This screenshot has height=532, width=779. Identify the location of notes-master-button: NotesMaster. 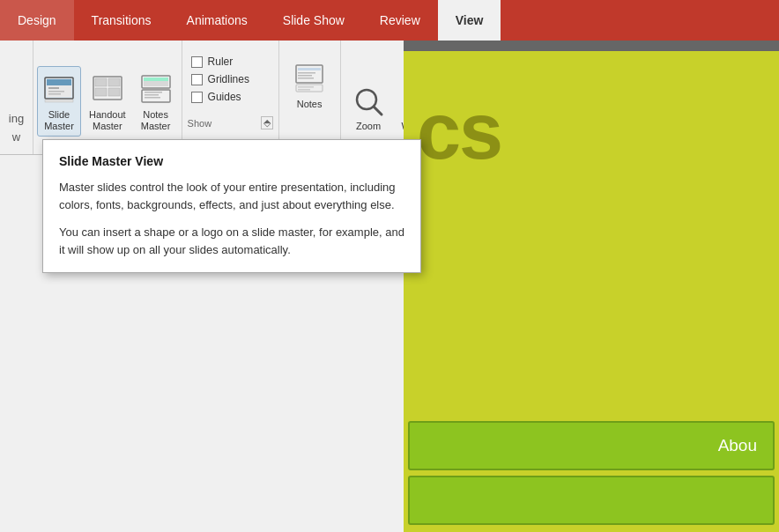
(156, 101).